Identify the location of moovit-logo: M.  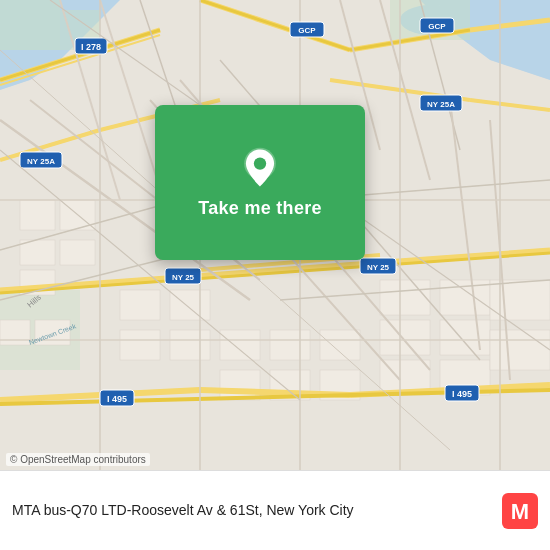
(520, 511).